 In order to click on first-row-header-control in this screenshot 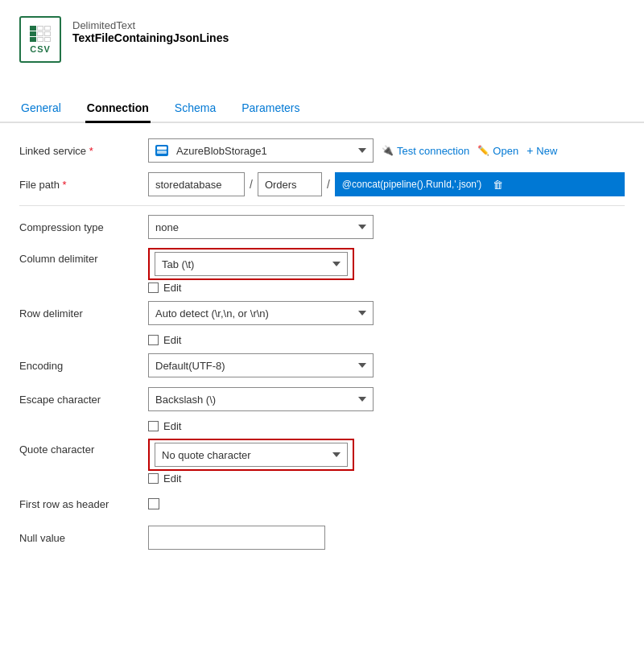, I will do `click(386, 504)`.